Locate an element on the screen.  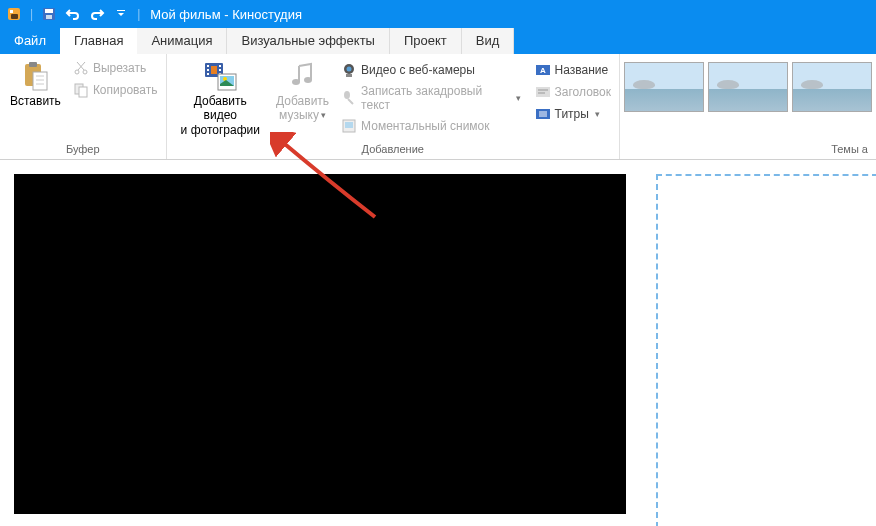
tab-view: Вид is located at coordinates (488, 41).